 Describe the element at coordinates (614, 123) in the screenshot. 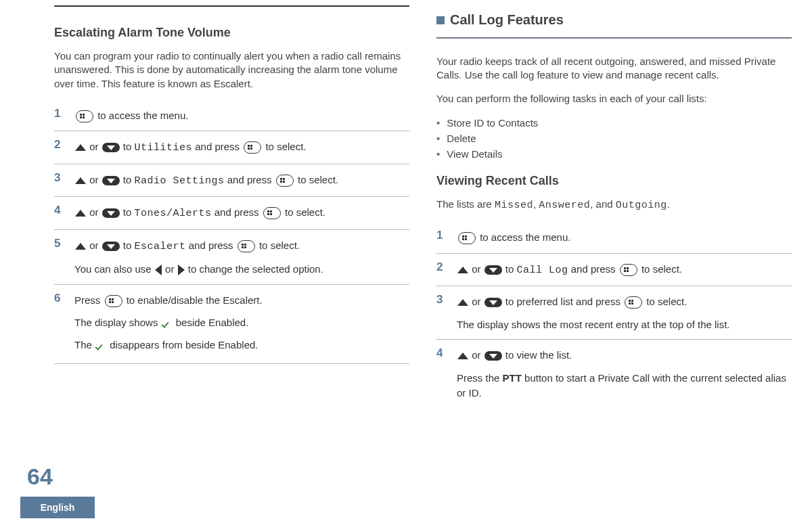

I see `list-item: •Store ID to Contacts` at that location.